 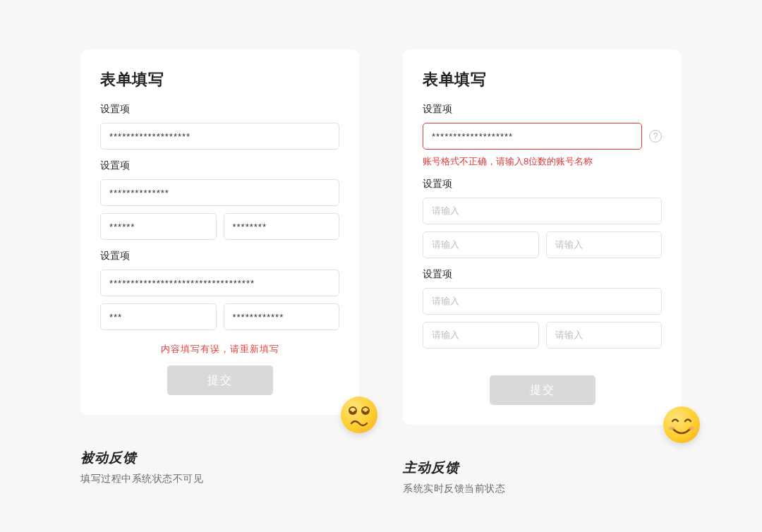 What do you see at coordinates (542, 135) in the screenshot?
I see `right-section-1: 设置项 ******************* ? 账号格式不正确，请输入8位数…` at bounding box center [542, 135].